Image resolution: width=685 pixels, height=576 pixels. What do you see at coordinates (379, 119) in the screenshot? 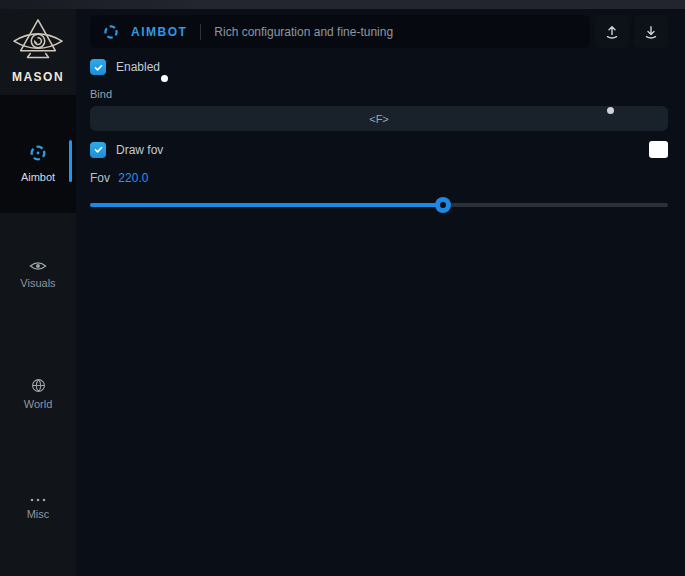
I see `bind-key-value: <F>` at bounding box center [379, 119].